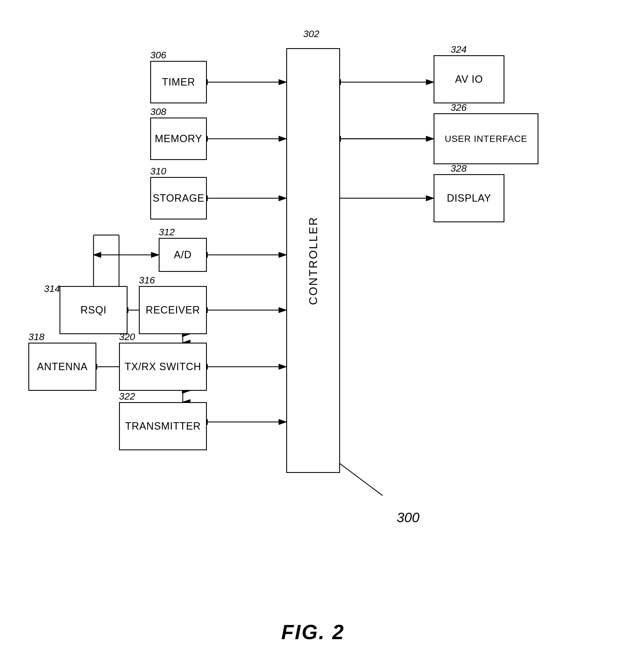 The width and height of the screenshot is (626, 672). What do you see at coordinates (37, 337) in the screenshot?
I see `ref-318: 318` at bounding box center [37, 337].